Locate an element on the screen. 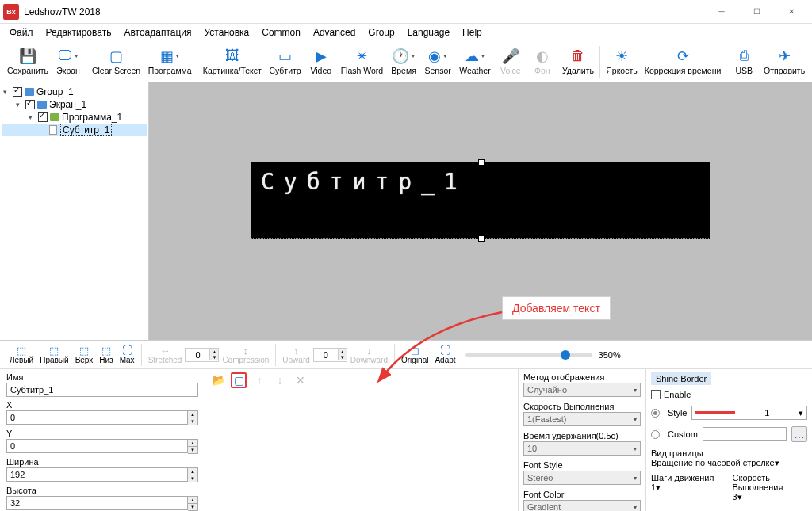 The image size is (812, 511). method-select: Случайно▾ is located at coordinates (582, 390).